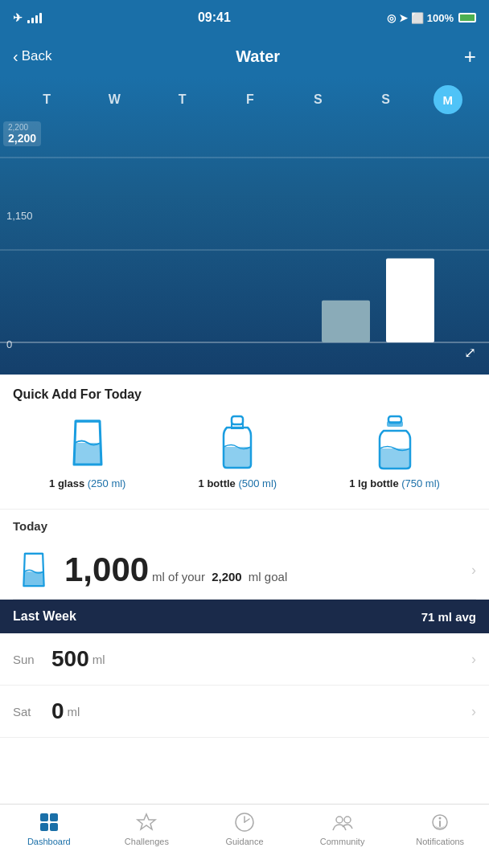 This screenshot has height=868, width=489. What do you see at coordinates (244, 571) in the screenshot?
I see `today-row: 1,000 ml of your 2,200 ml goal ›` at bounding box center [244, 571].